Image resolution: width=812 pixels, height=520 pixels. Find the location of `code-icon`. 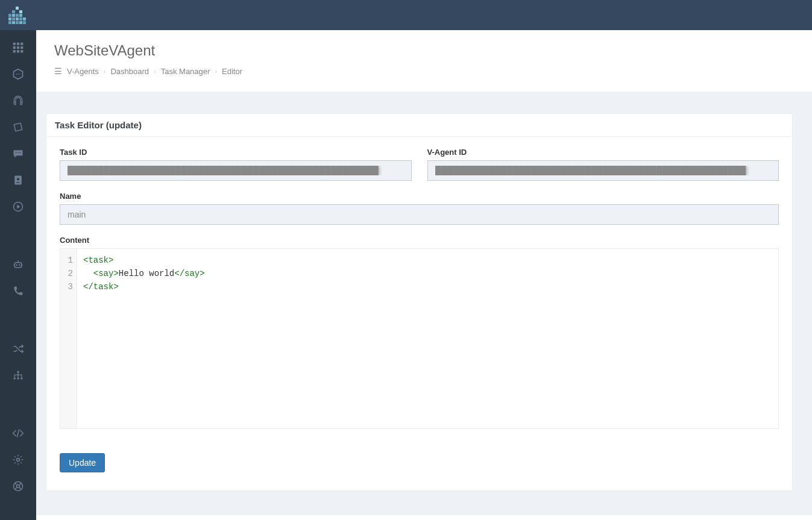

code-icon is located at coordinates (18, 433).